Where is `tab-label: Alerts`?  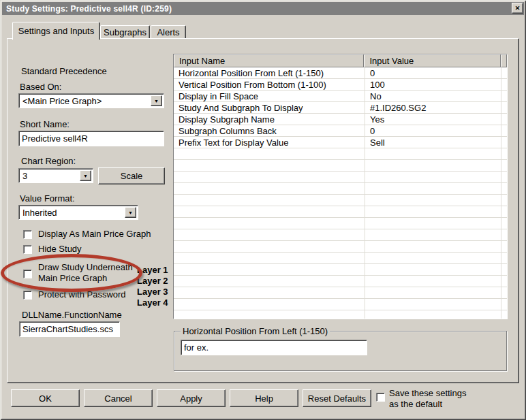
tab-label: Alerts is located at coordinates (168, 33).